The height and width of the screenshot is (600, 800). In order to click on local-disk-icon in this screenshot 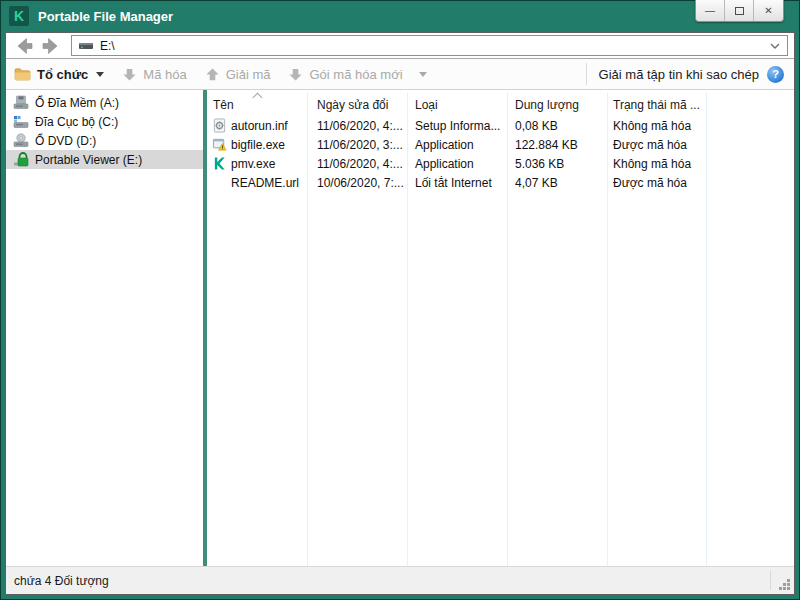, I will do `click(21, 122)`.